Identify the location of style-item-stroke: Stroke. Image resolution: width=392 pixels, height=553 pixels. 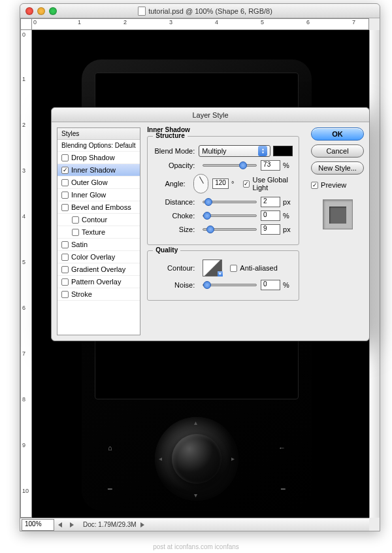
(99, 294).